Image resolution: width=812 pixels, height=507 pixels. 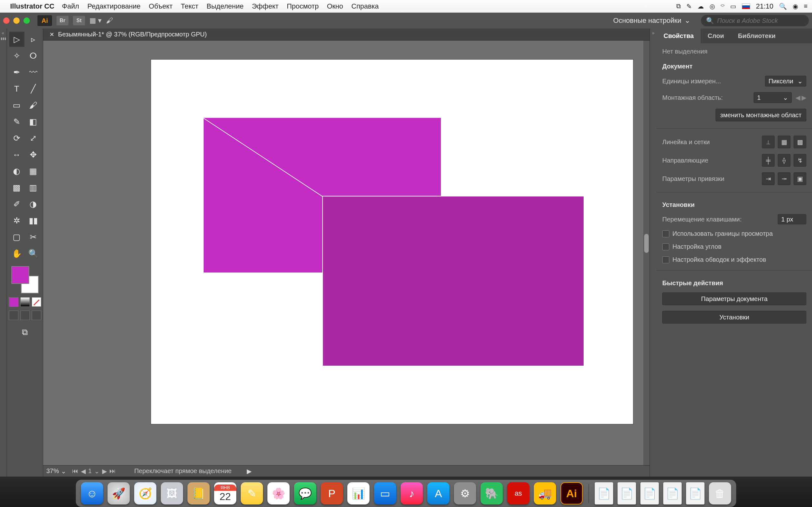 I want to click on tab-properties: Свойства, so click(x=678, y=36).